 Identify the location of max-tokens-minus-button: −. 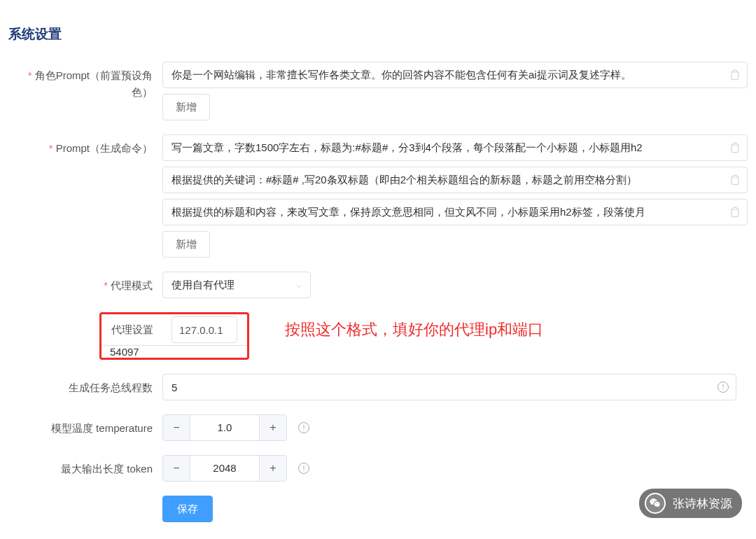
(176, 468).